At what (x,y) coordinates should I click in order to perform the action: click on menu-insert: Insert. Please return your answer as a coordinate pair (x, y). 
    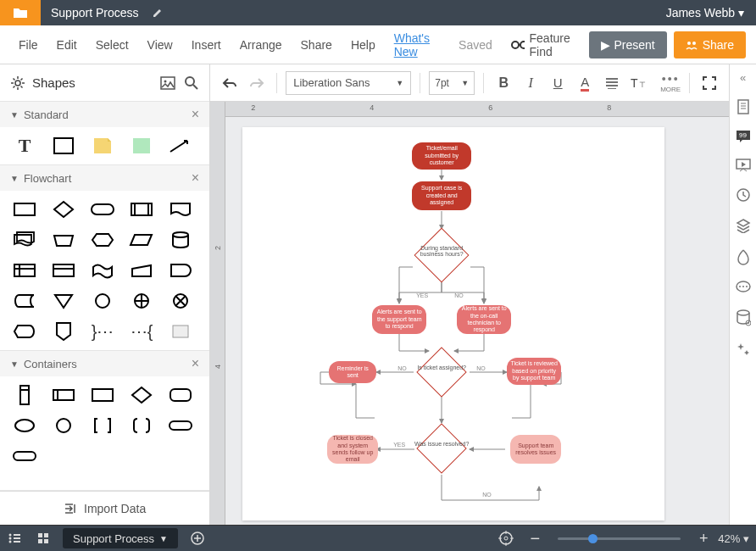
    Looking at the image, I should click on (207, 45).